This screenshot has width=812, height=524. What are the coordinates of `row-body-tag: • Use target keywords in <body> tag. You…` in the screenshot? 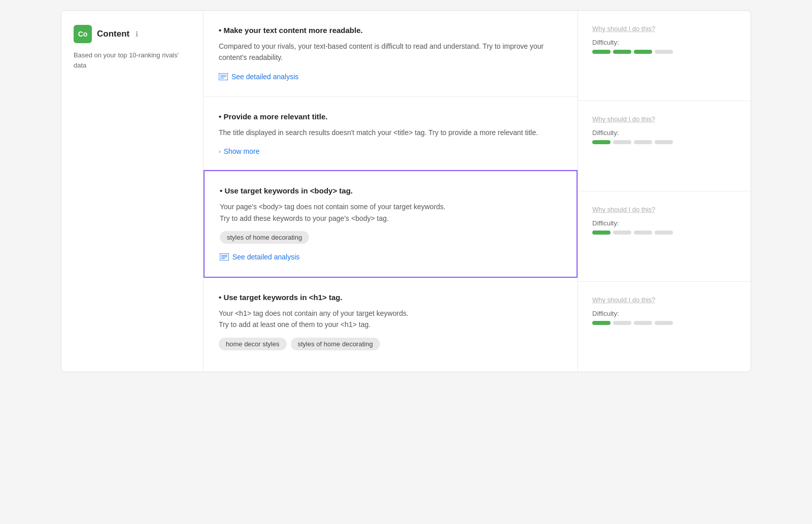 It's located at (391, 224).